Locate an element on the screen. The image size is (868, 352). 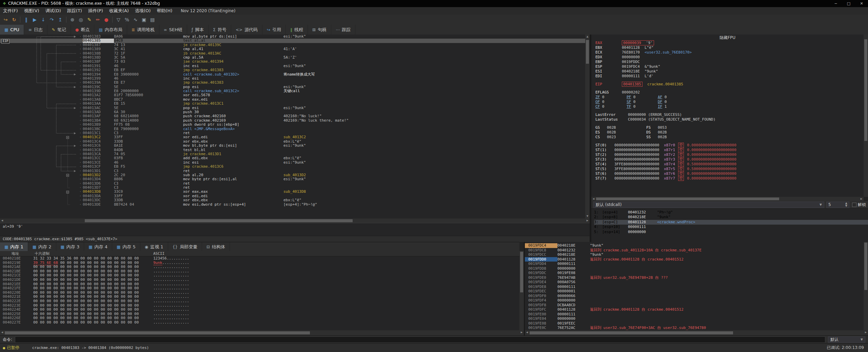
flag-sf: SF 0 is located at coordinates (642, 102).